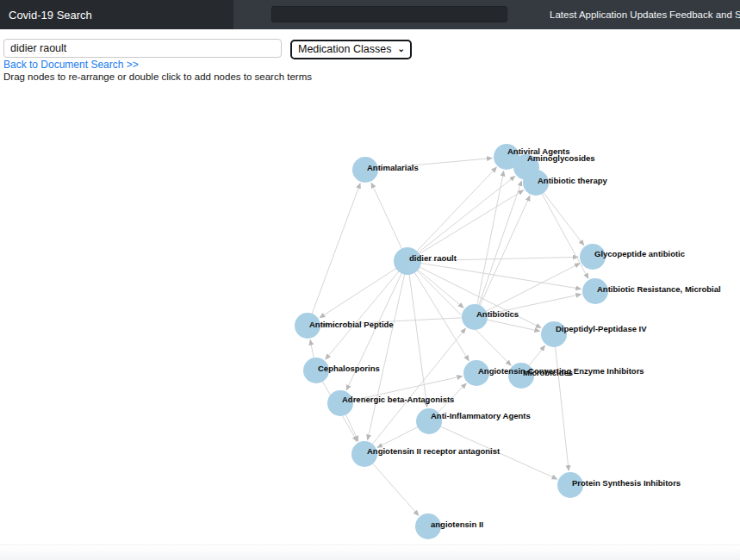 This screenshot has width=740, height=560. Describe the element at coordinates (349, 369) in the screenshot. I see `graph-node-label: Cephalosporins` at that location.